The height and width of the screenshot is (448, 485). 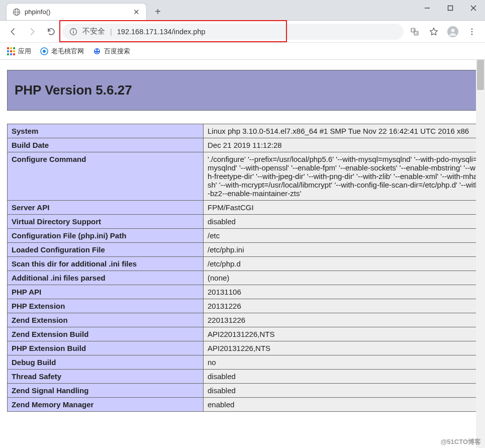 I want to click on table-row: PHP Extension BuildAPI20131226,NTS, so click(x=246, y=348).